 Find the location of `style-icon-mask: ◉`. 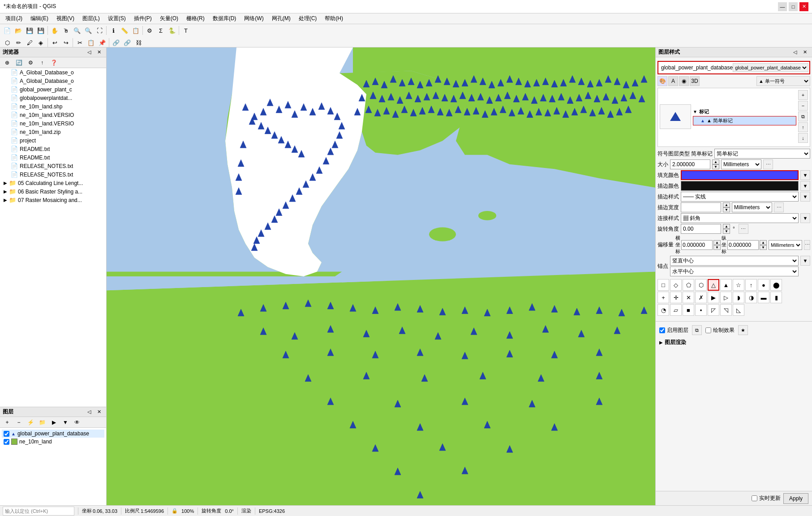

style-icon-mask: ◉ is located at coordinates (684, 81).